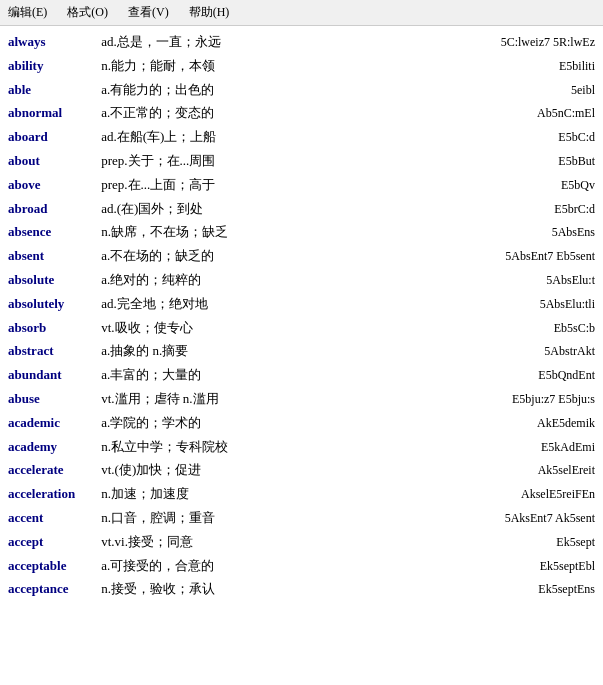  I want to click on word-phonetic: E5bQndEnt, so click(565, 376).